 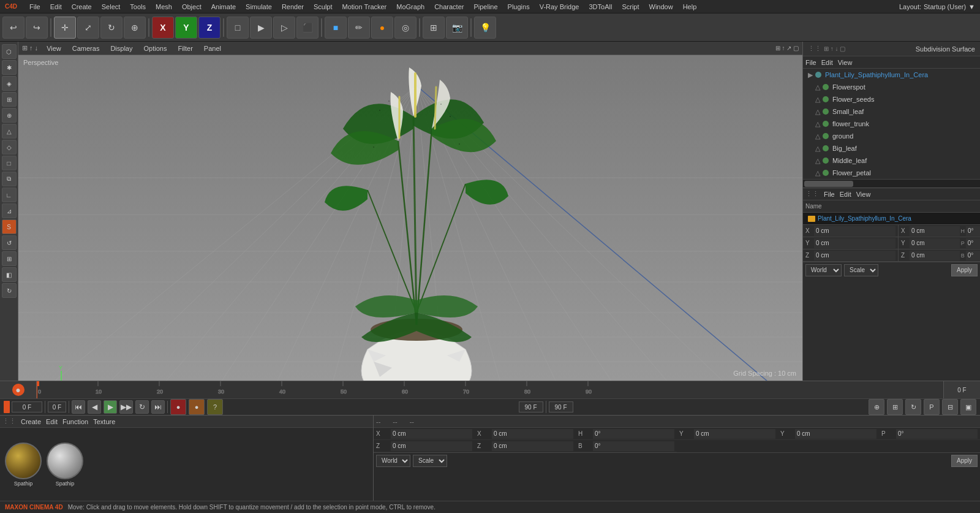 I want to click on z-pos-input, so click(x=855, y=256).